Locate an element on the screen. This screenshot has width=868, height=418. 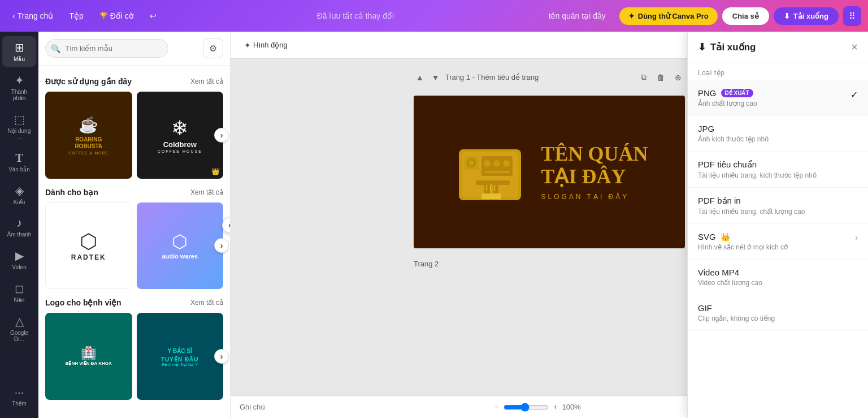
see-all-foryou: Xem tất cả is located at coordinates (207, 192).